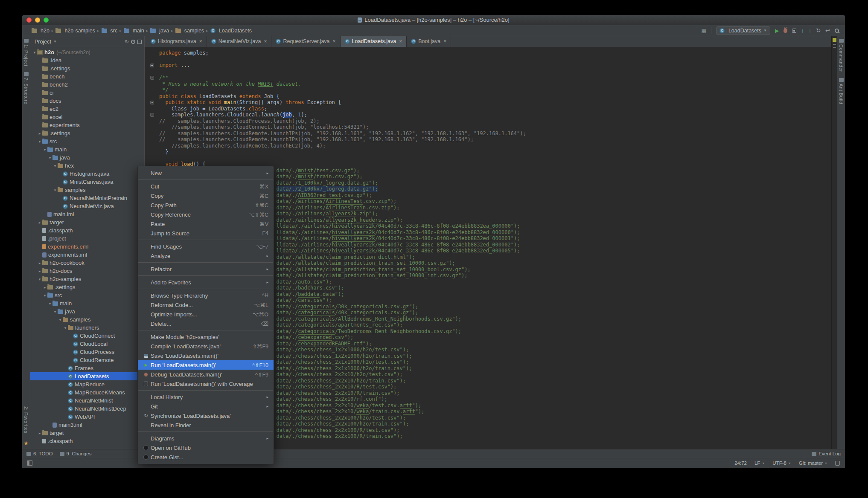 Image resolution: width=868 pixels, height=498 pixels. I want to click on tree-item: .project, so click(87, 239).